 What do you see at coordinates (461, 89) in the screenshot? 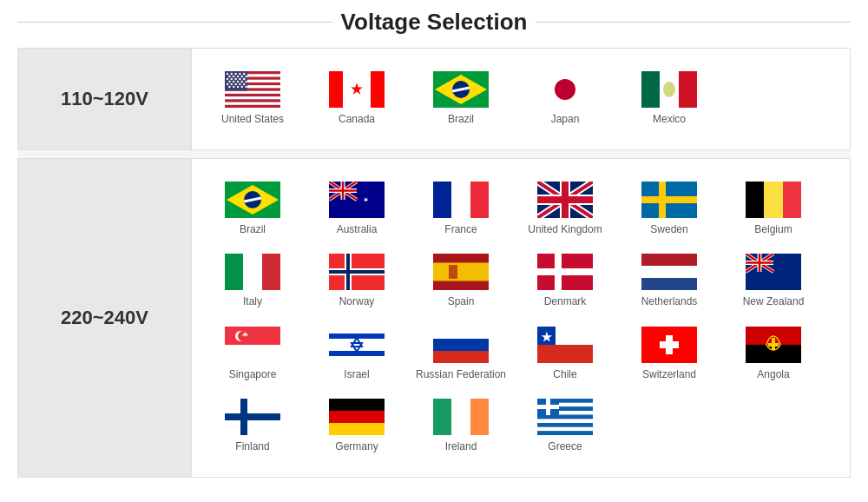
I see `flag-br` at bounding box center [461, 89].